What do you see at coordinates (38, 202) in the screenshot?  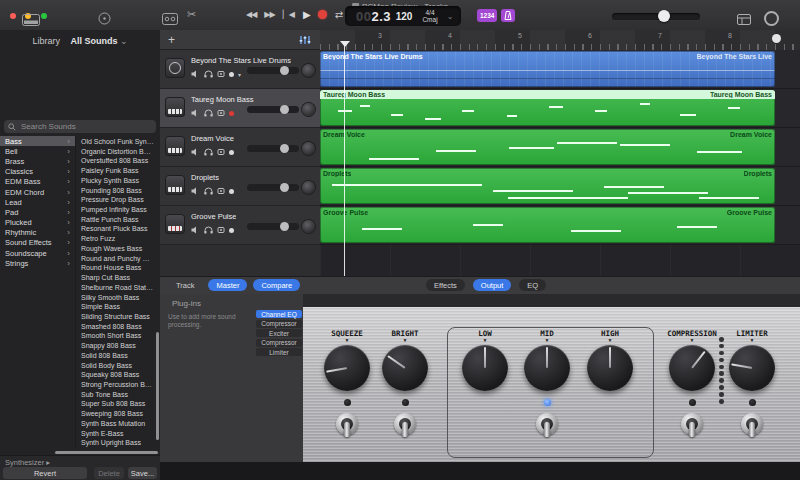 I see `category-item: Lead›` at bounding box center [38, 202].